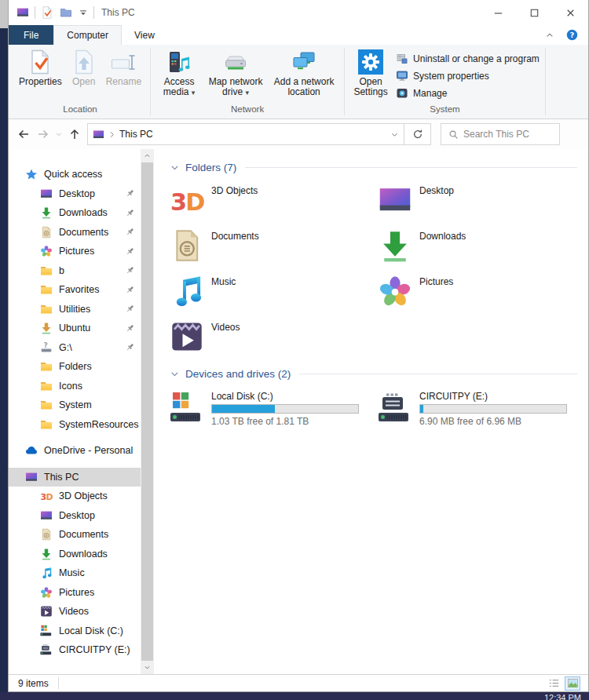  Describe the element at coordinates (75, 174) in the screenshot. I see `sidebar-item-quick-access: Quick access` at that location.